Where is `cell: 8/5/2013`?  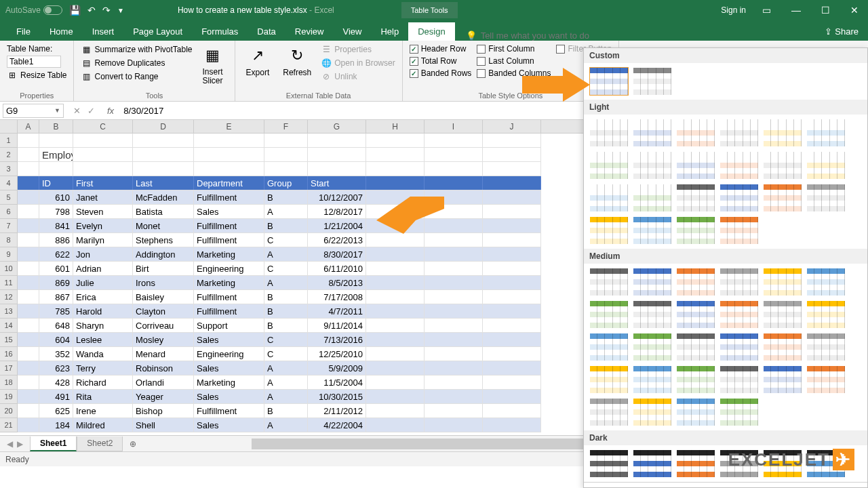 cell: 8/5/2013 is located at coordinates (337, 283).